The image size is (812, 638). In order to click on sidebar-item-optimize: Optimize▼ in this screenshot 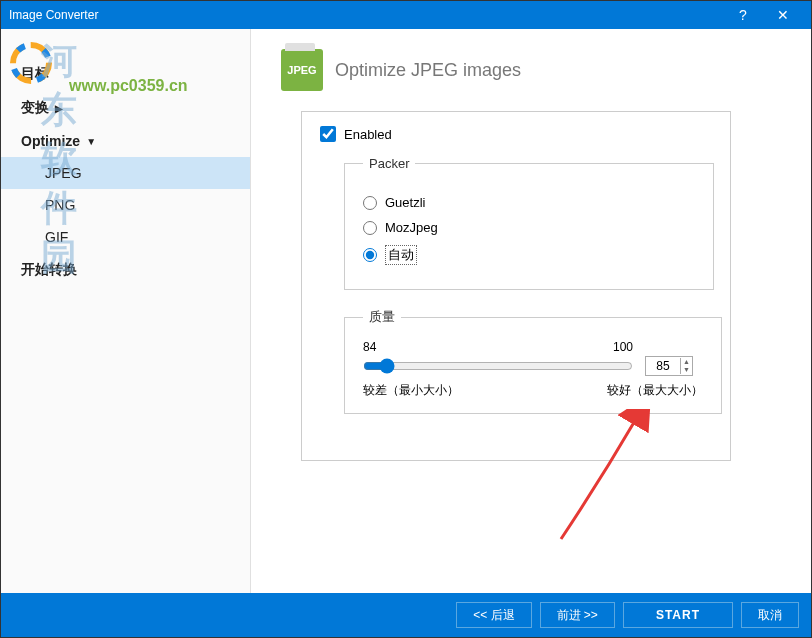, I will do `click(126, 141)`.